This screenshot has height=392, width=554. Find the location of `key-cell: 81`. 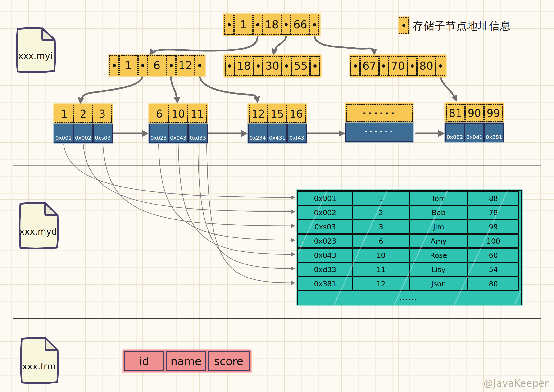

key-cell: 81 is located at coordinates (456, 113).